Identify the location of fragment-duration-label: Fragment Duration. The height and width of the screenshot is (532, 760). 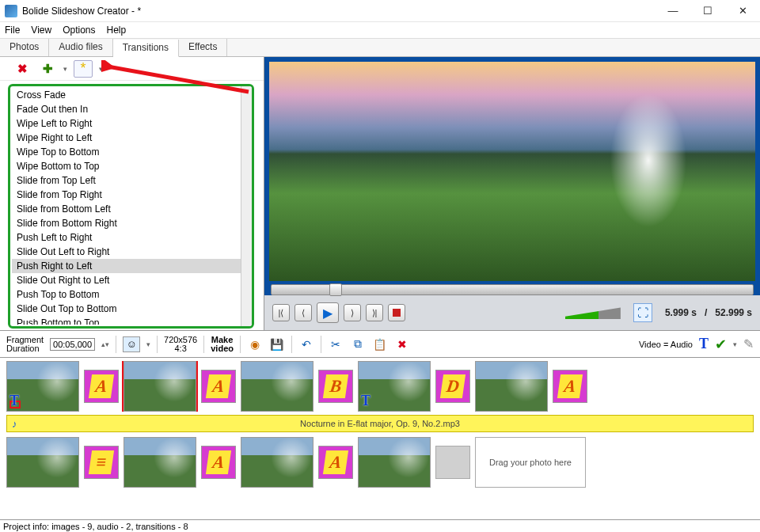
(25, 344).